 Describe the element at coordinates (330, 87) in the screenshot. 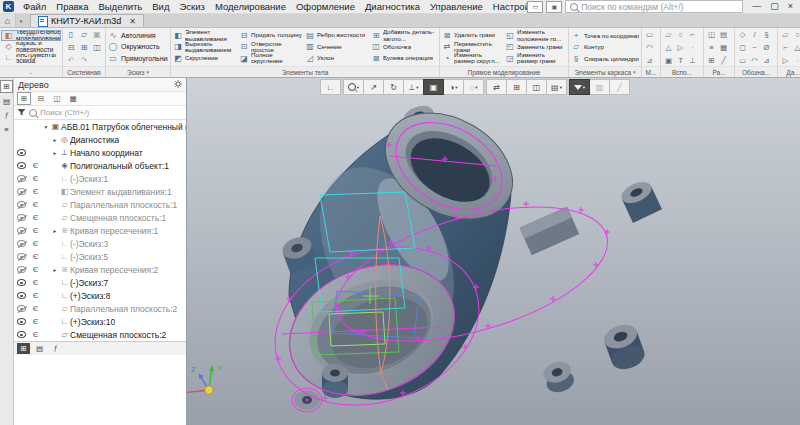

I see `sketch-context-button: ∟` at that location.